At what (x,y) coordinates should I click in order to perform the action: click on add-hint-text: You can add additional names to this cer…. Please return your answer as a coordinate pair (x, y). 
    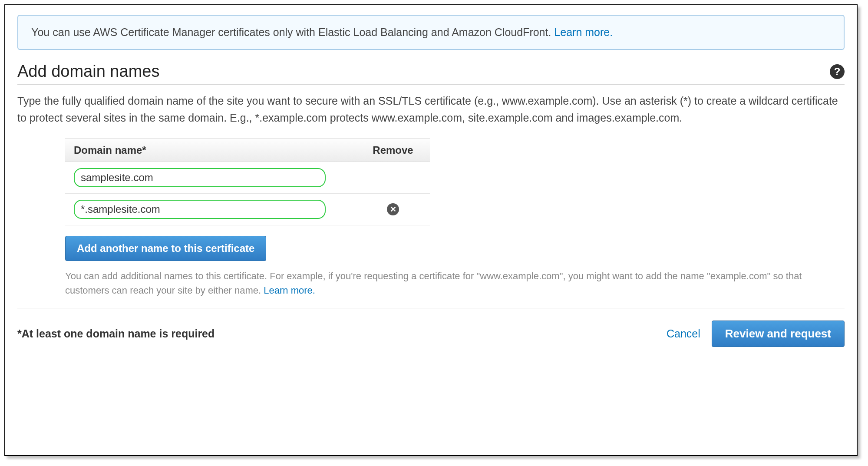
    Looking at the image, I should click on (433, 283).